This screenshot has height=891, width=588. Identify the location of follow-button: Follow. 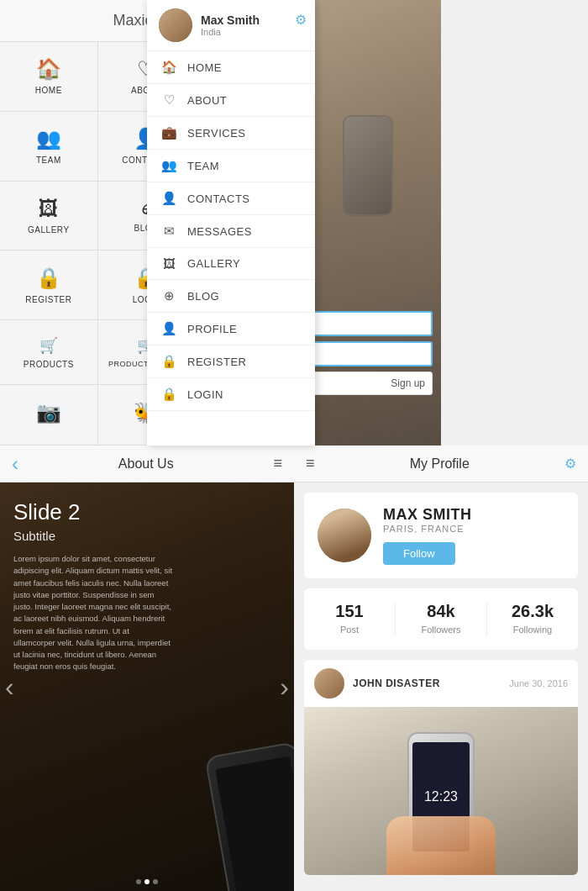
(419, 553).